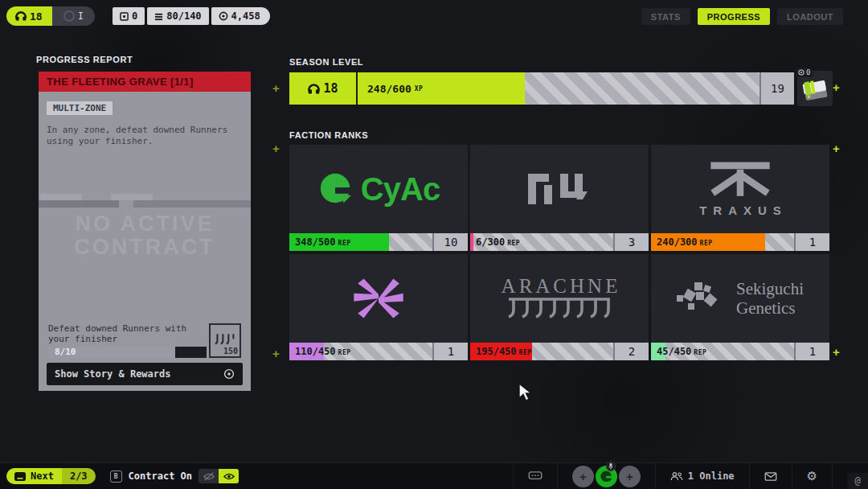 The width and height of the screenshot is (868, 489). I want to click on coin-value: 4,458, so click(246, 16).